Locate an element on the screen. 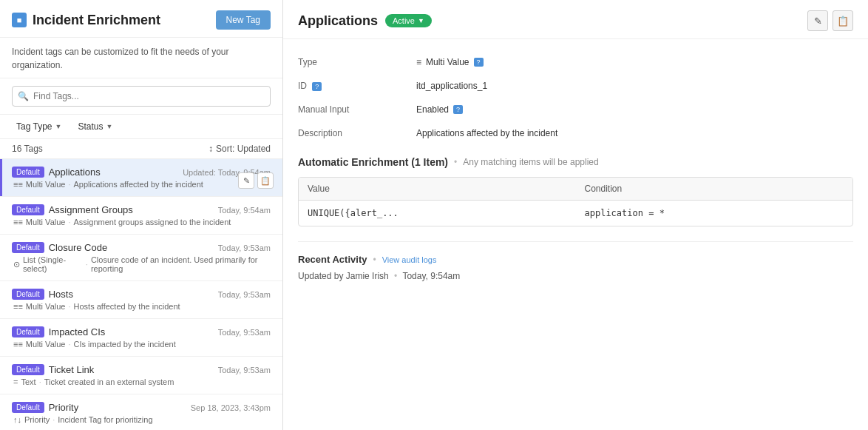  manual-input-help-badge: ? is located at coordinates (458, 110).